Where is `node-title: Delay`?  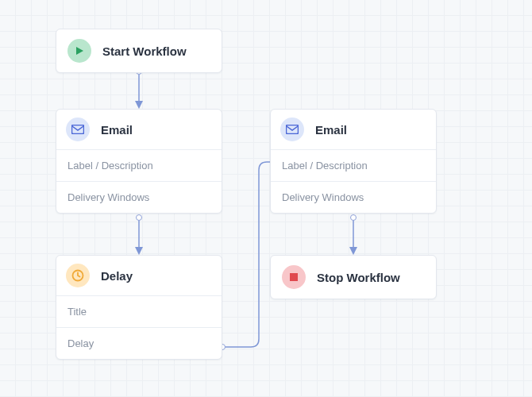 node-title: Delay is located at coordinates (117, 276).